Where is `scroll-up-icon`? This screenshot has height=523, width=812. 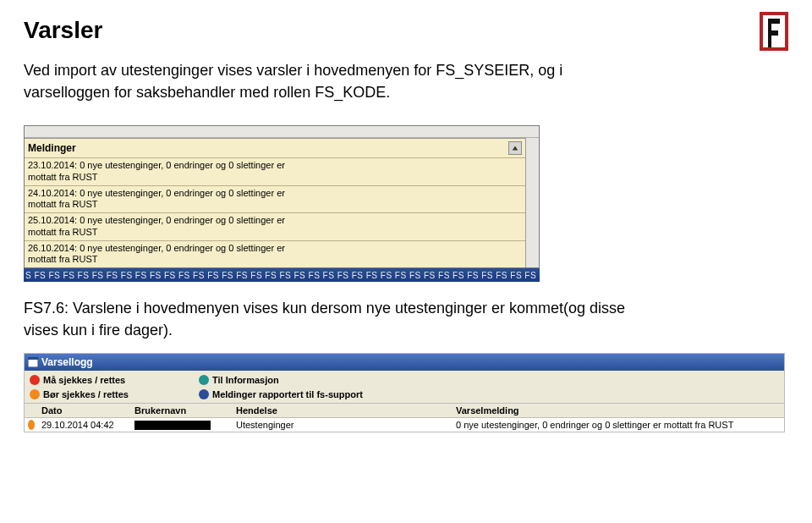 scroll-up-icon is located at coordinates (515, 148).